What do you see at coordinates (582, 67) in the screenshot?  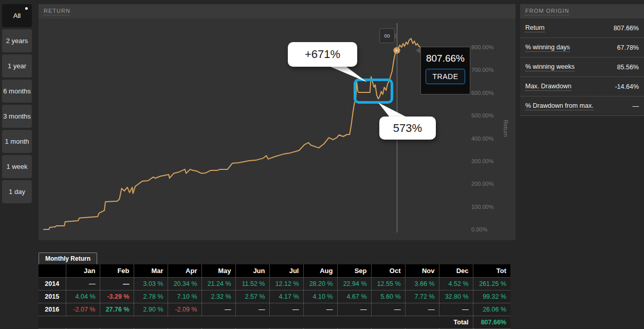 I see `stats-row: % winning weeks85.56%` at bounding box center [582, 67].